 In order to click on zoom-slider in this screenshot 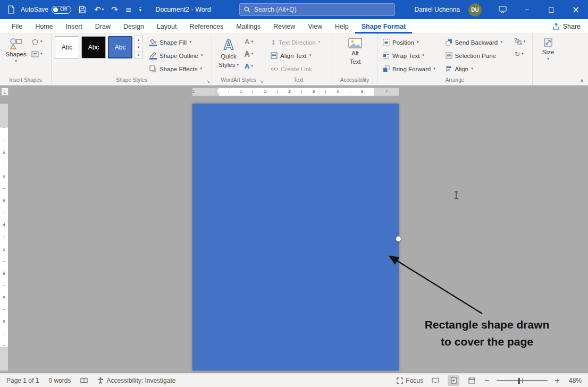, I will do `click(522, 381)`.